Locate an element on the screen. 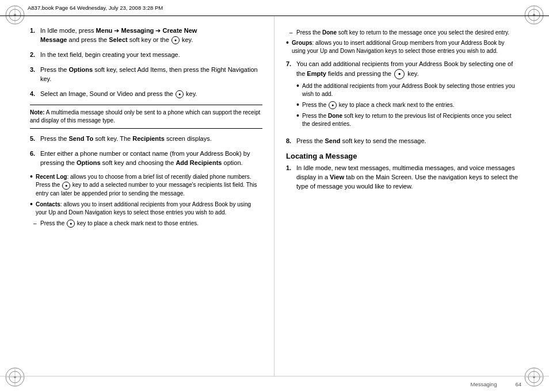  step-6-bullets: • Recent Log: allows you to choose from … is located at coordinates (146, 194).